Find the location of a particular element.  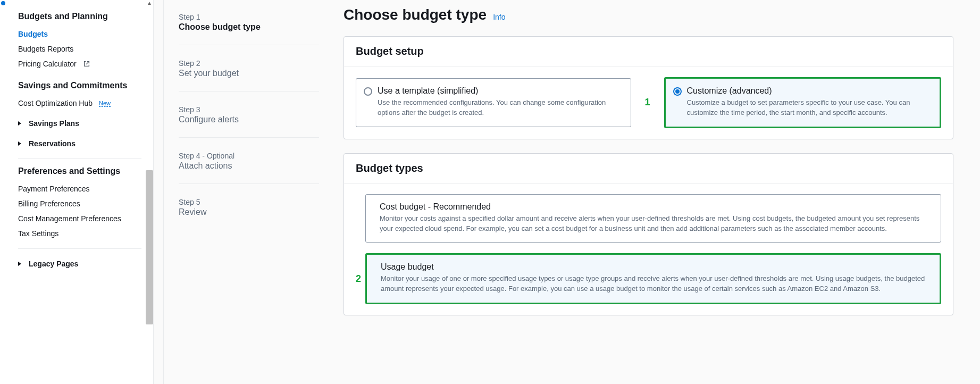

sidebar-item-reservations: Reservations is located at coordinates (80, 144).